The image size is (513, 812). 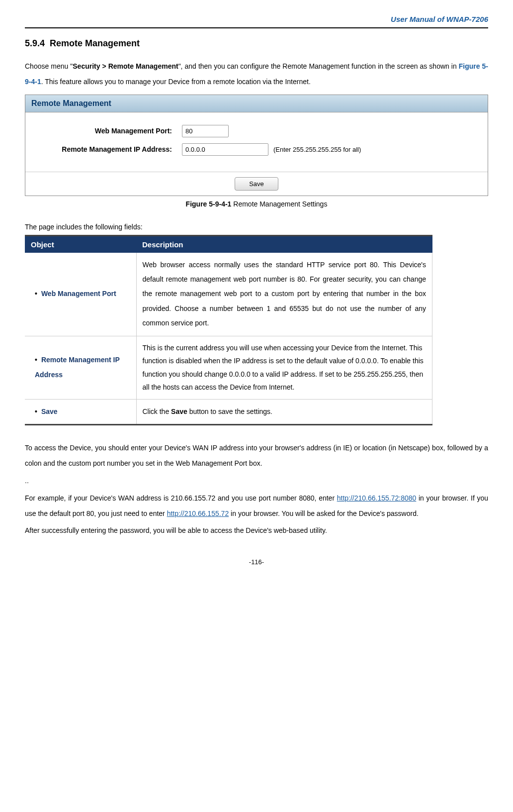 I want to click on port-label: Web Management Port:, so click(x=107, y=131).